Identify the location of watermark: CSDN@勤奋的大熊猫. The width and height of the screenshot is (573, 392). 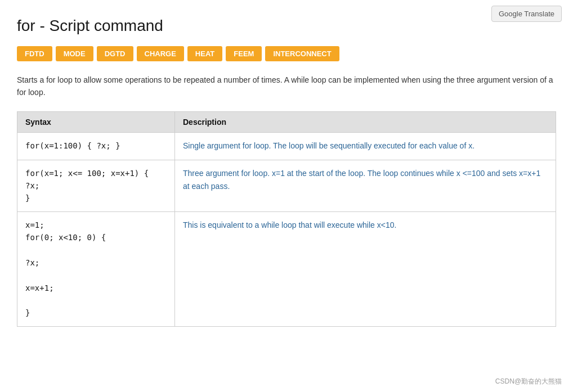
(529, 381).